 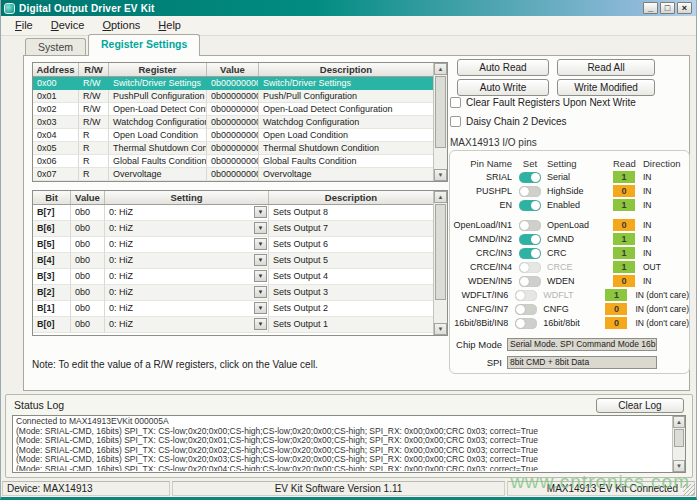 I want to click on register-cell-register: Overvoltage, so click(x=158, y=174).